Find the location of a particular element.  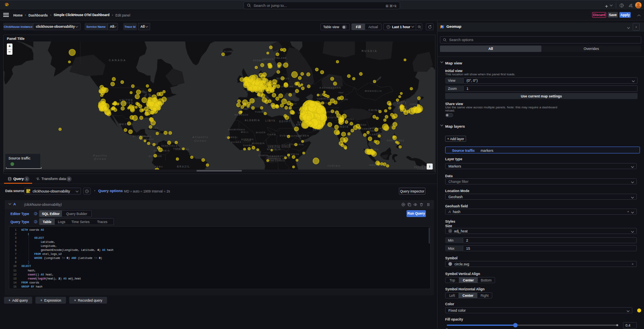

svg-text: NEPAL is located at coordinates (350, 119).